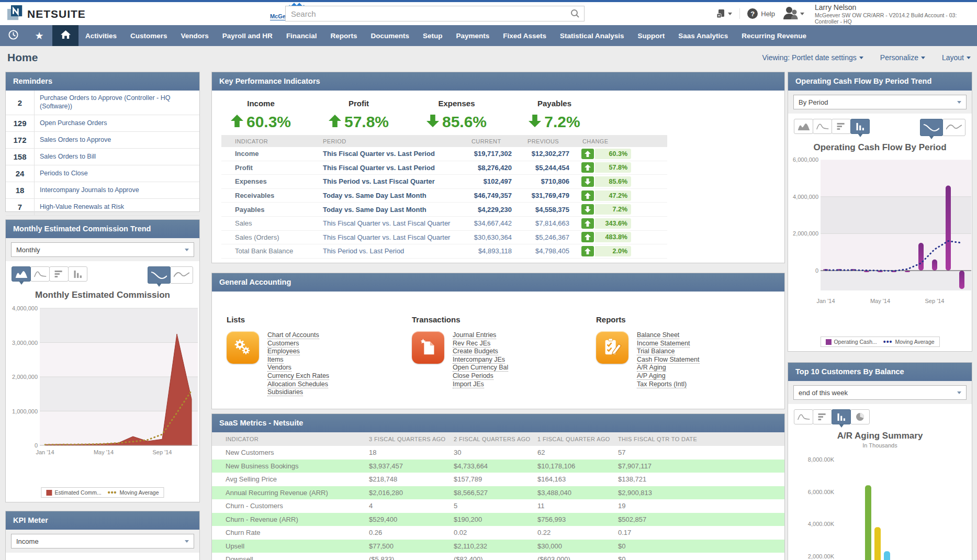 This screenshot has width=977, height=560. Describe the element at coordinates (389, 181) in the screenshot. I see `kpi-period-link: This Period vs. Last Fiscal Quarter` at that location.